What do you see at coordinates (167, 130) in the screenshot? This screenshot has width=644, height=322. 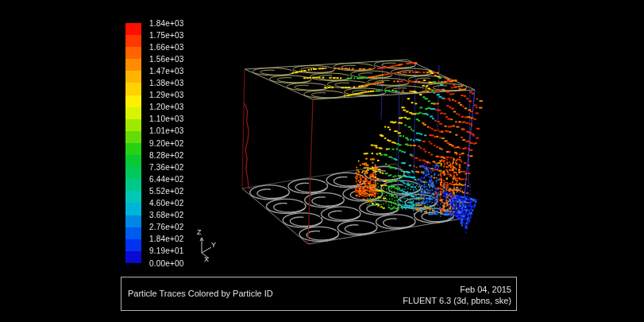 I see `colorbar-label: 1.01e+03` at bounding box center [167, 130].